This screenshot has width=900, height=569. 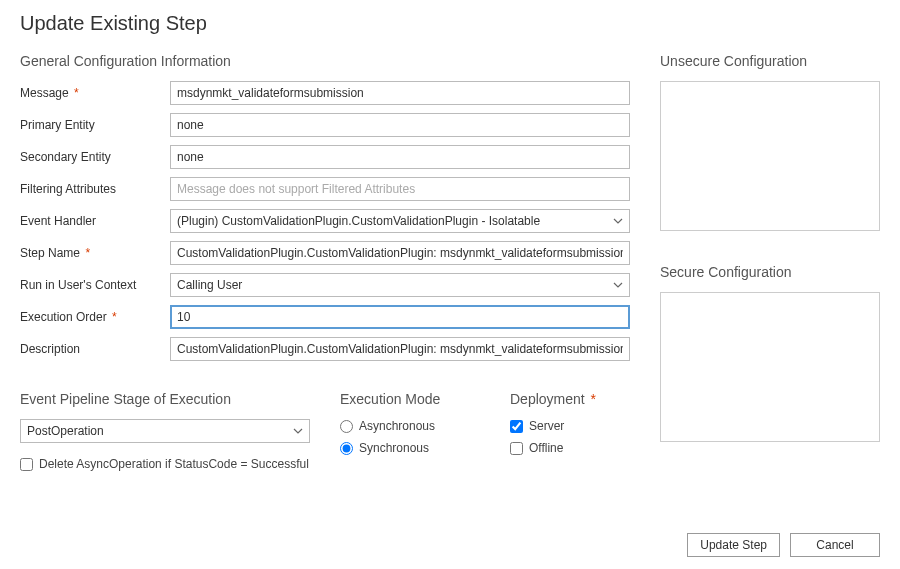 I want to click on asynchronous-label: Asynchronous, so click(x=397, y=426).